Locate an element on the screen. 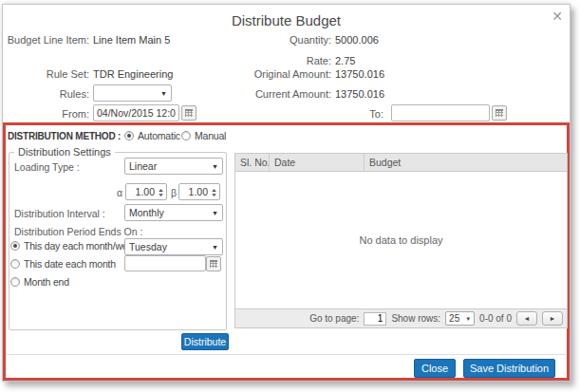 The width and height of the screenshot is (580, 392). distribute-button: Distribute is located at coordinates (205, 342).